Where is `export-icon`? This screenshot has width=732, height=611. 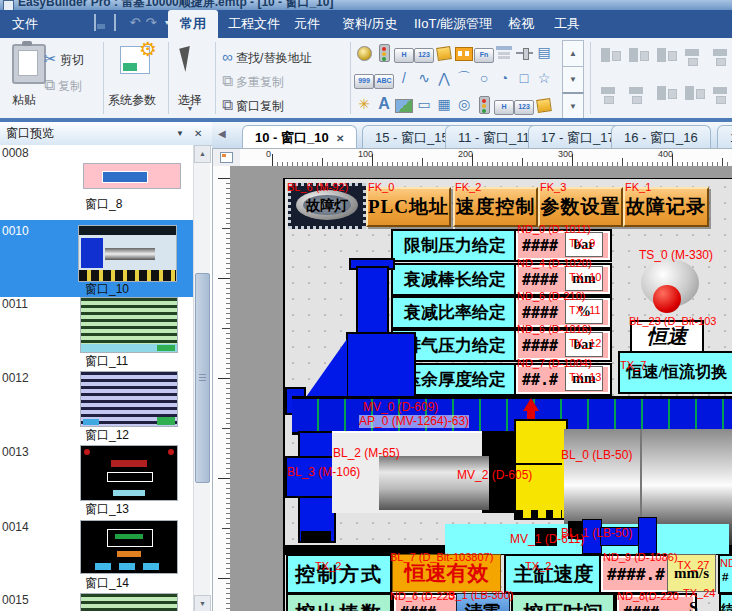
export-icon is located at coordinates (115, 23).